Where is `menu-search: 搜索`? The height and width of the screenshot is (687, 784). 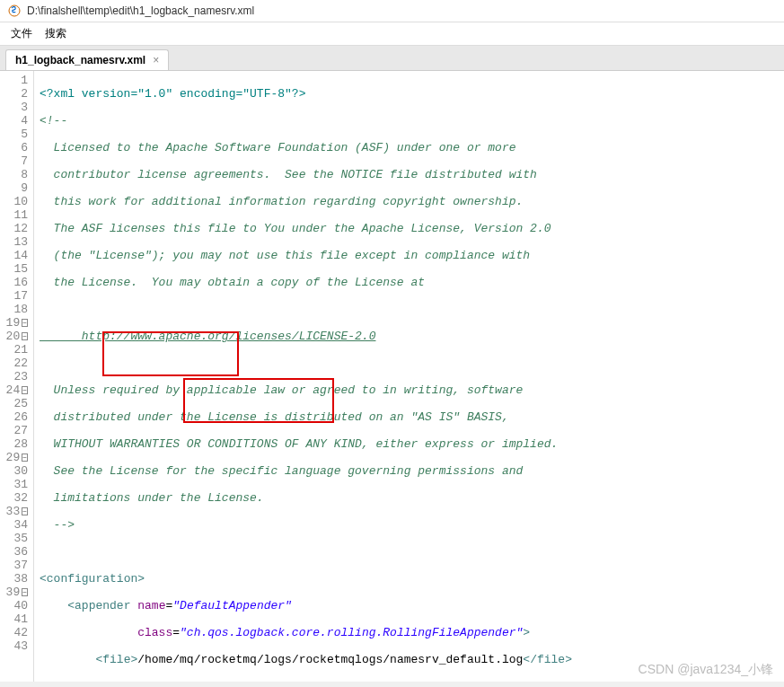 menu-search: 搜索 is located at coordinates (56, 34).